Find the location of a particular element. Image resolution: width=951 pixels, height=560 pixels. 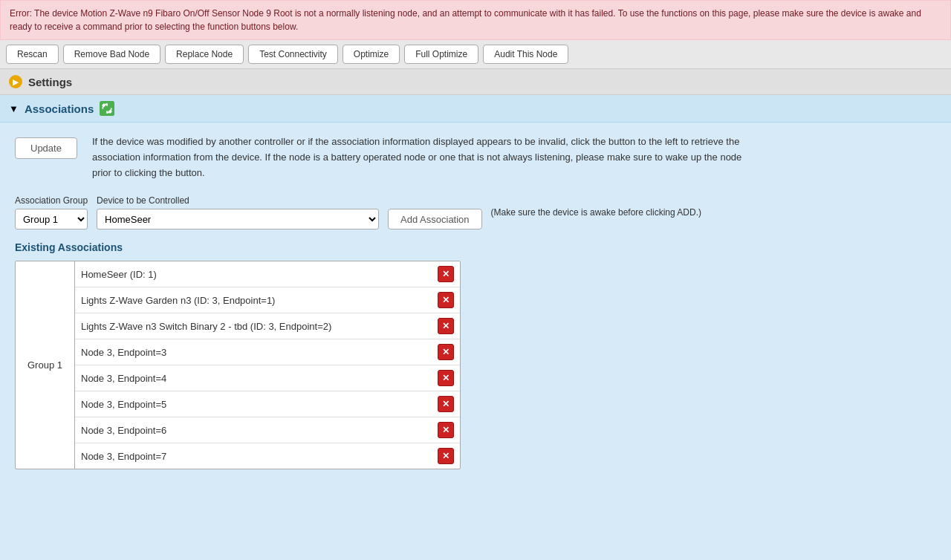

optimize-button: Optimize is located at coordinates (371, 54).